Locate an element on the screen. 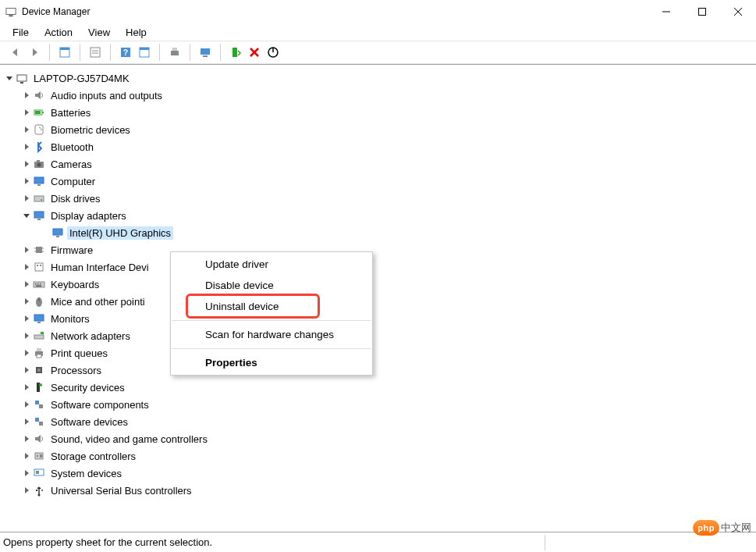  tree-category: Monitors is located at coordinates (378, 319).